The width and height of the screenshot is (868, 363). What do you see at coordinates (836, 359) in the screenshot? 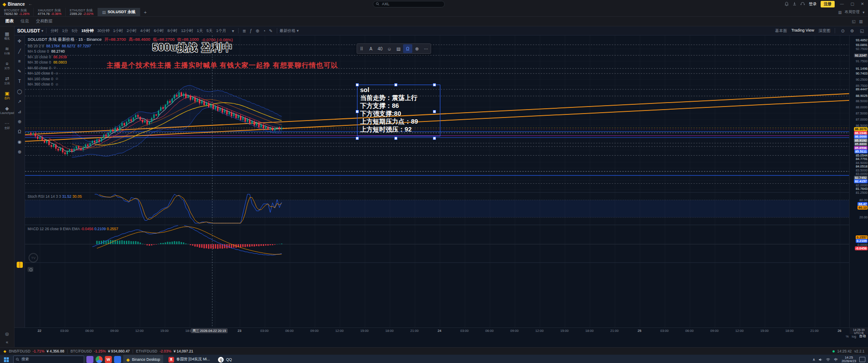
I see `input-language-indicator: 中` at bounding box center [836, 359].